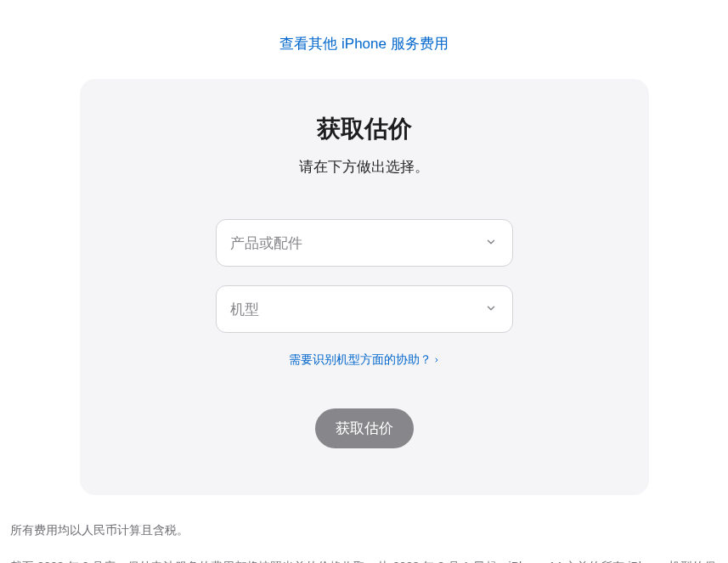 The width and height of the screenshot is (728, 563). What do you see at coordinates (364, 309) in the screenshot?
I see `model-select-wrap: 机型` at bounding box center [364, 309].